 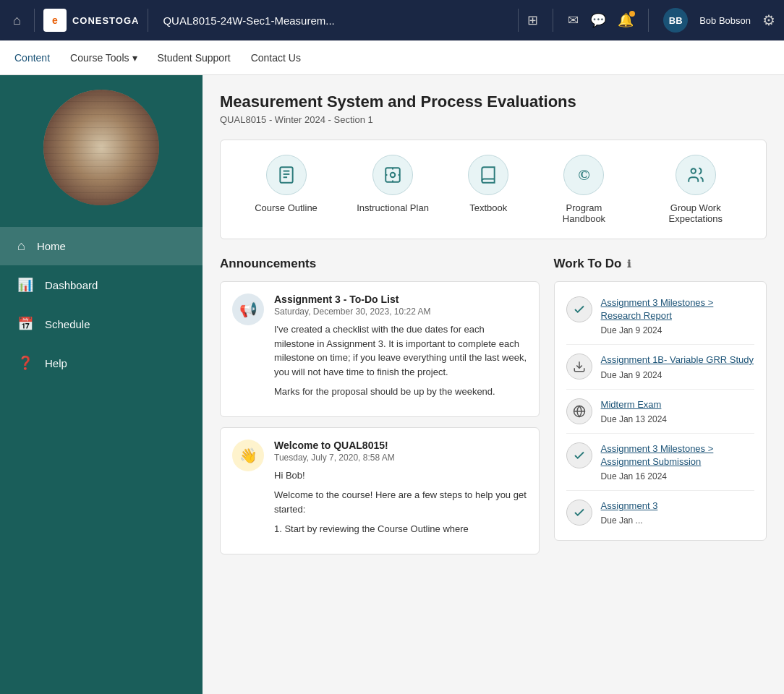 What do you see at coordinates (584, 175) in the screenshot?
I see `program-handbook-icon: ©` at bounding box center [584, 175].